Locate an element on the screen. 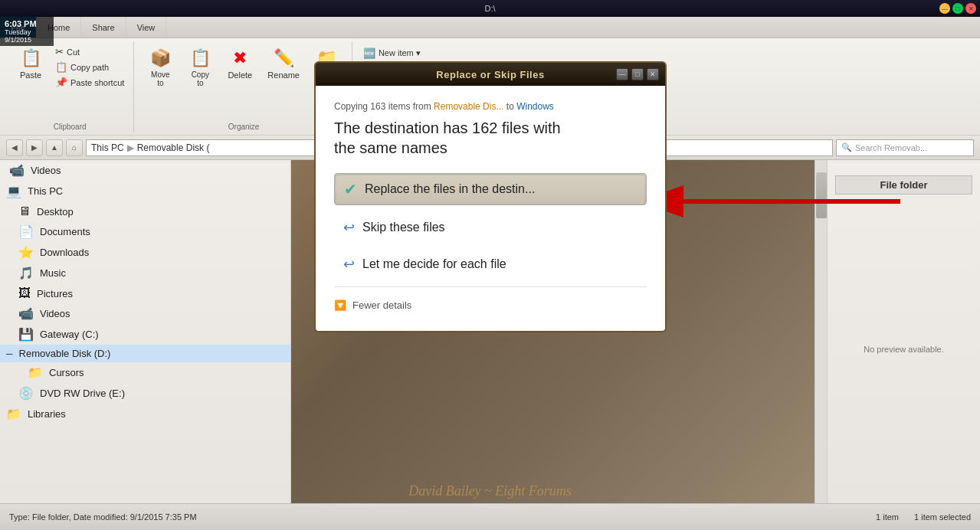  removable-d-icon: ─ is located at coordinates (9, 354).